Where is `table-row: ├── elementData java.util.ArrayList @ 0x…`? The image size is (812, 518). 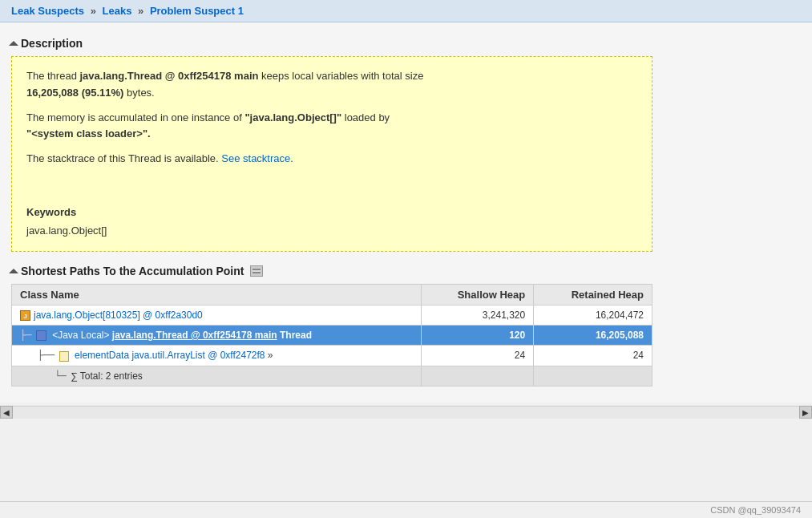
table-row: ├── elementData java.util.ArrayList @ 0x… is located at coordinates (332, 356).